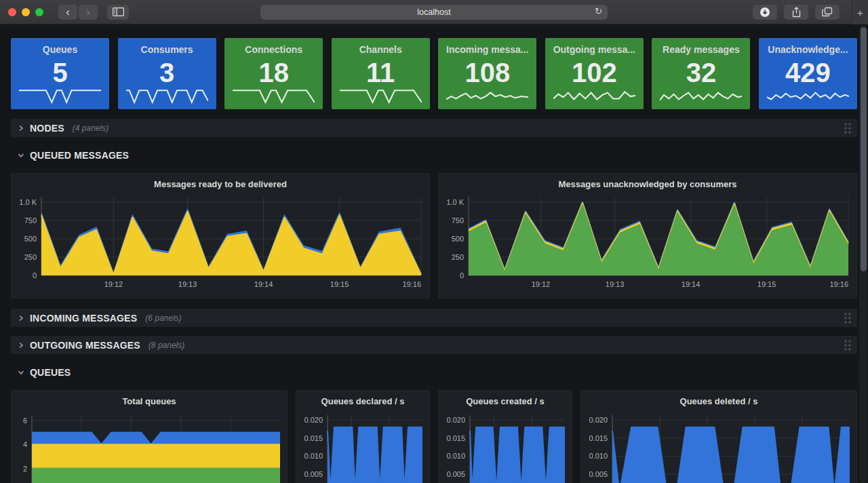 This screenshot has height=483, width=868. I want to click on address-bar: localhost ↻, so click(434, 12).